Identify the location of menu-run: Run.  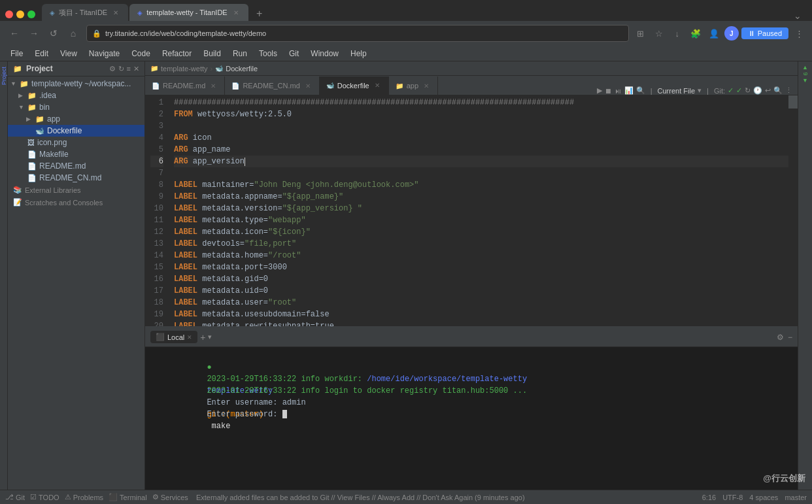
(240, 54).